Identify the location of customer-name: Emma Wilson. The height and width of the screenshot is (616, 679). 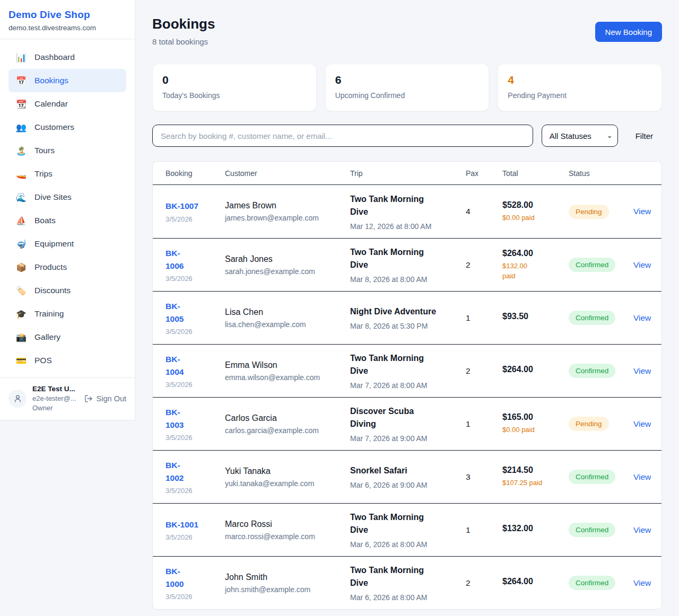
(284, 365).